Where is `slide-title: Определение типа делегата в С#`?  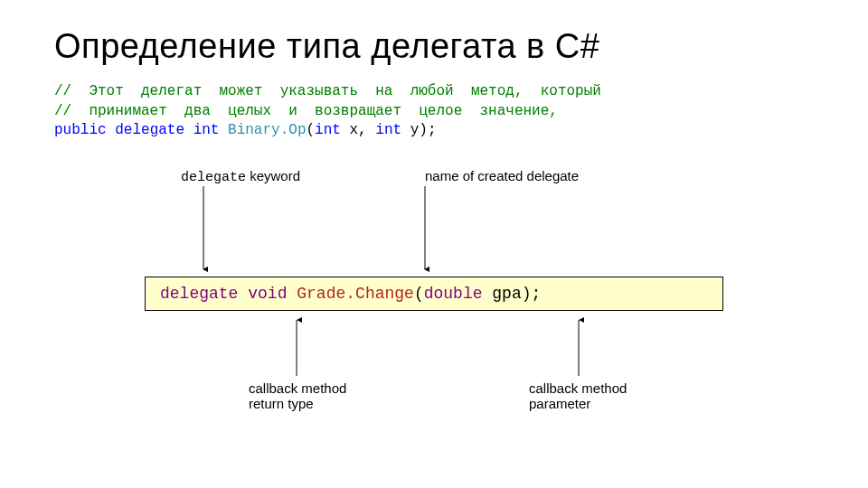
slide-title: Определение типа делегата в С# is located at coordinates (434, 47).